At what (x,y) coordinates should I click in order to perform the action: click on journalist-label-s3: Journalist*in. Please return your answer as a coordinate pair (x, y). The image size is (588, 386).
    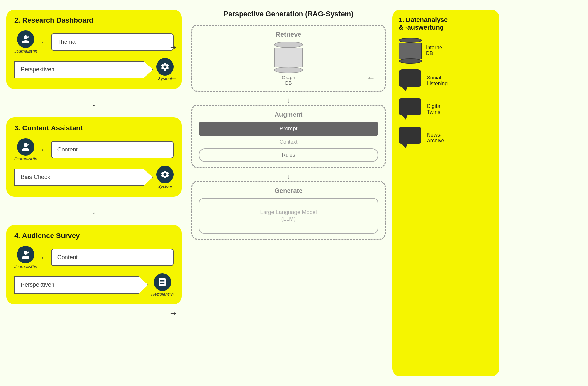
    Looking at the image, I should click on (26, 159).